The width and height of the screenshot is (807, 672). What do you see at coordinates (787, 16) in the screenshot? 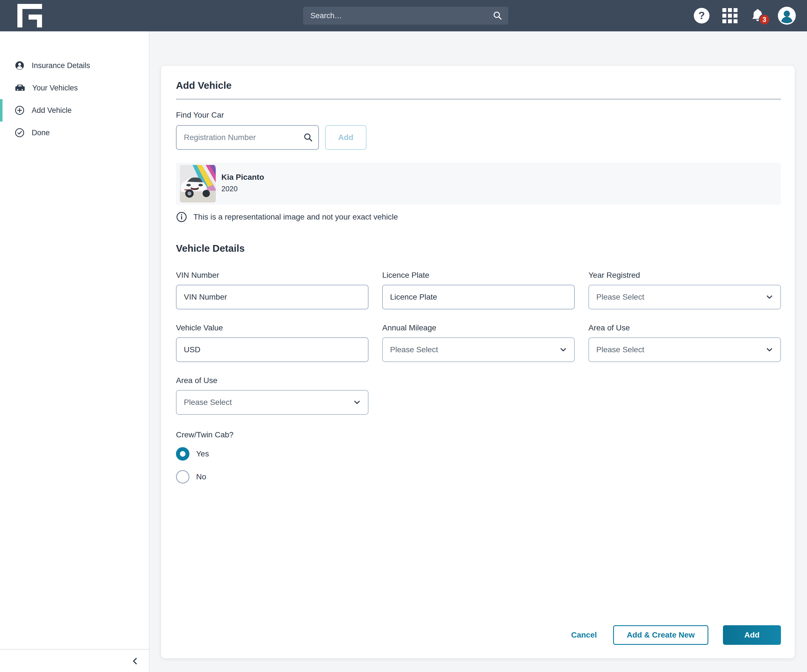
I see `avatar` at bounding box center [787, 16].